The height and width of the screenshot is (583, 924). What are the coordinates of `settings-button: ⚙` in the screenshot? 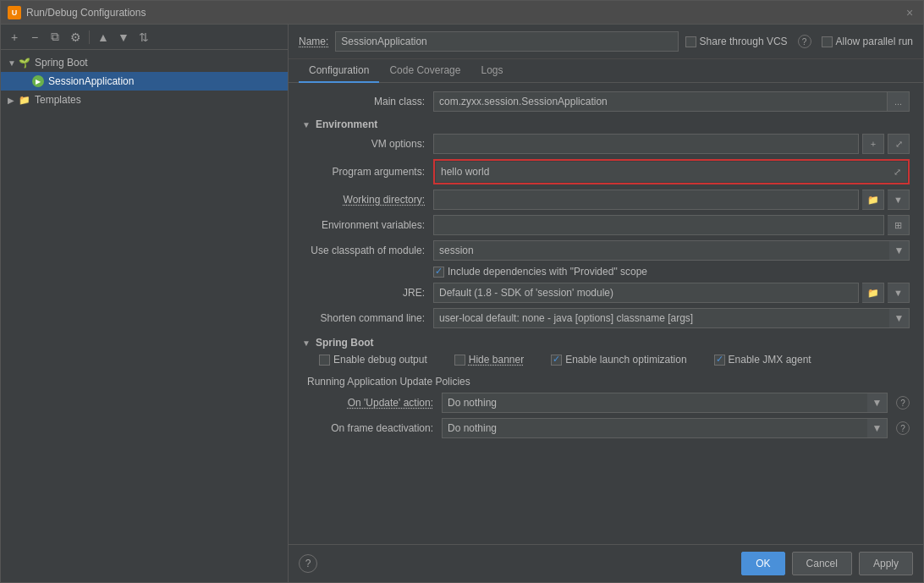 It's located at (75, 37).